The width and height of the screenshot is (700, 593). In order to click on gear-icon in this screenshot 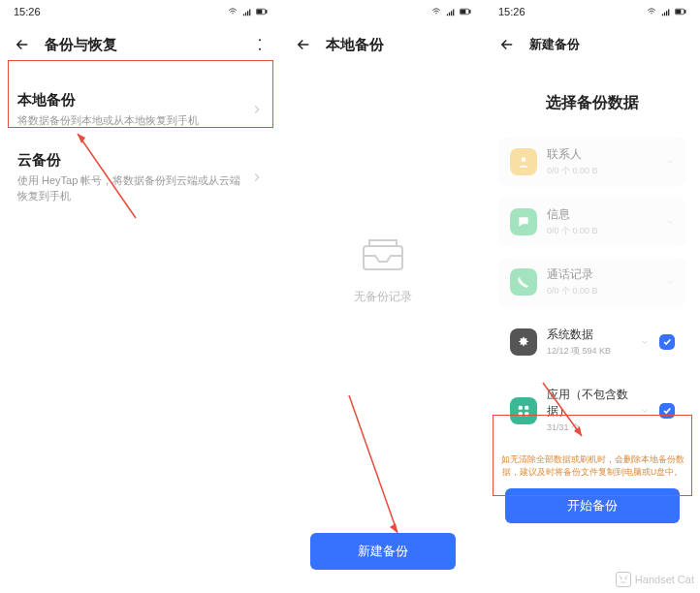, I will do `click(524, 342)`.